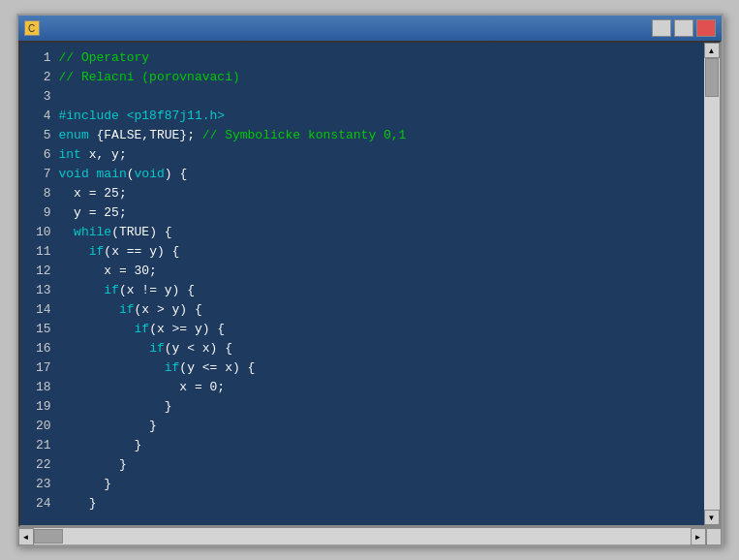  I want to click on type-token: int, so click(70, 155).